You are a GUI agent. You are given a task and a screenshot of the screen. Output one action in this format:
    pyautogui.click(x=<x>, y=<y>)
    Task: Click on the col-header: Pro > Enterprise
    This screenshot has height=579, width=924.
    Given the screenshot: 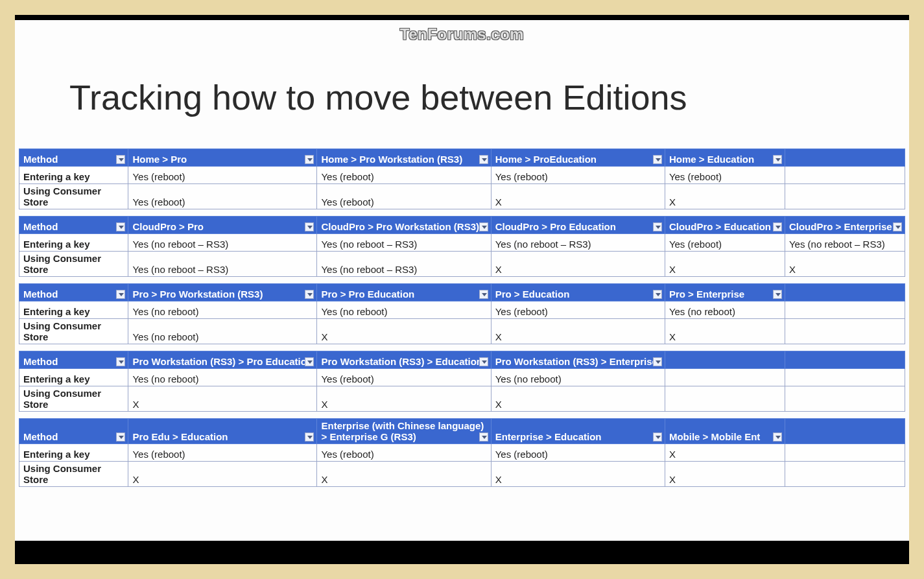 What is the action you would take?
    pyautogui.click(x=725, y=293)
    